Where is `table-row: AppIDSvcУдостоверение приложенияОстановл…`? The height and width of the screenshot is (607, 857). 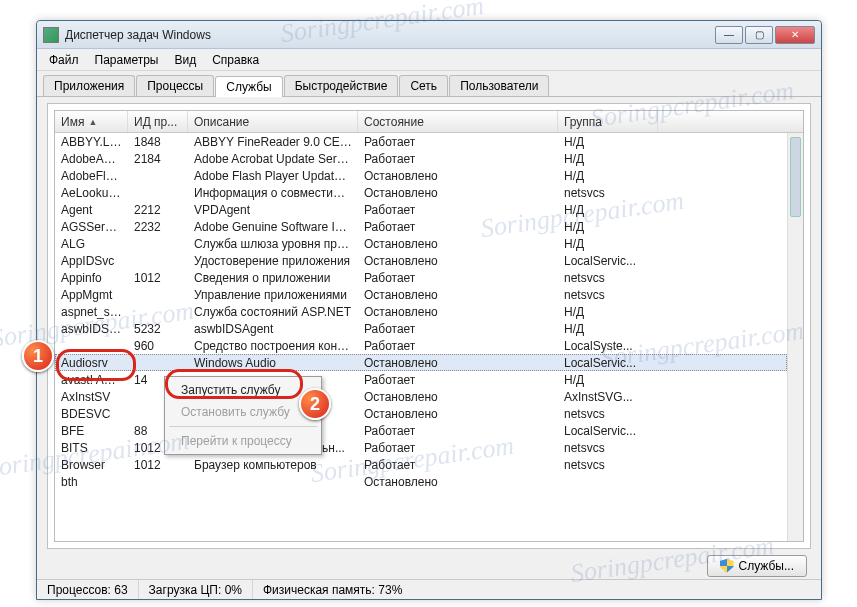
table-row: AppIDSvcУдостоверение приложенияОстановл… is located at coordinates (421, 260).